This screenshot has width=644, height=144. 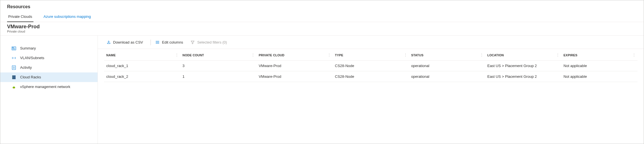 What do you see at coordinates (49, 68) in the screenshot?
I see `sidebar-item-activity: Activity` at bounding box center [49, 68].